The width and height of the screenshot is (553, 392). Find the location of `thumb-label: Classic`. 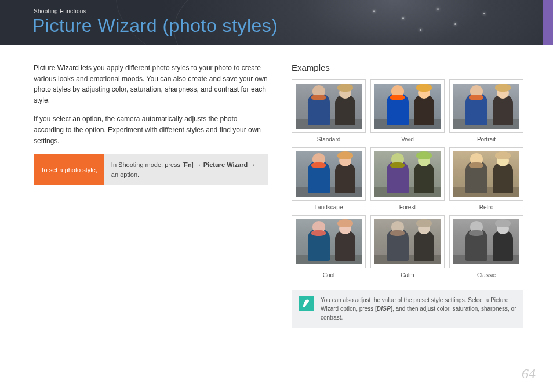

thumb-label: Classic is located at coordinates (486, 275).